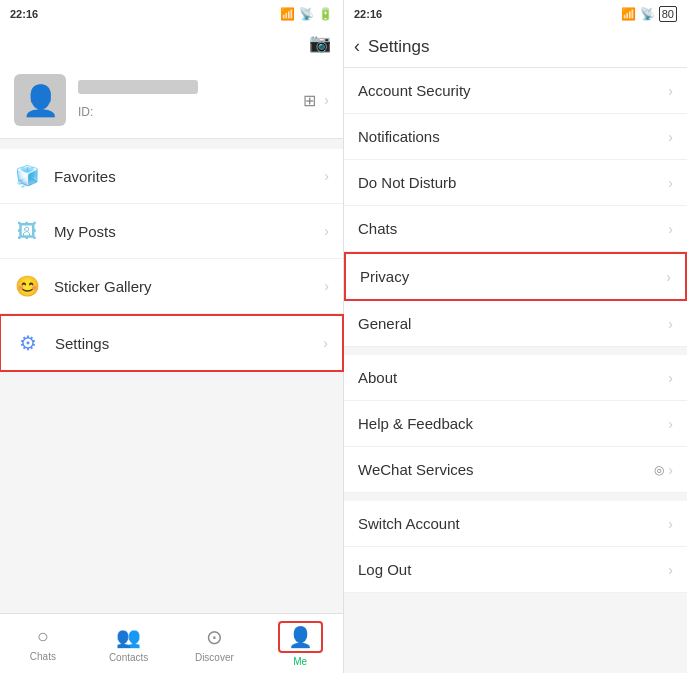  What do you see at coordinates (668, 277) in the screenshot?
I see `privacy-chevron-icon: ›` at bounding box center [668, 277].